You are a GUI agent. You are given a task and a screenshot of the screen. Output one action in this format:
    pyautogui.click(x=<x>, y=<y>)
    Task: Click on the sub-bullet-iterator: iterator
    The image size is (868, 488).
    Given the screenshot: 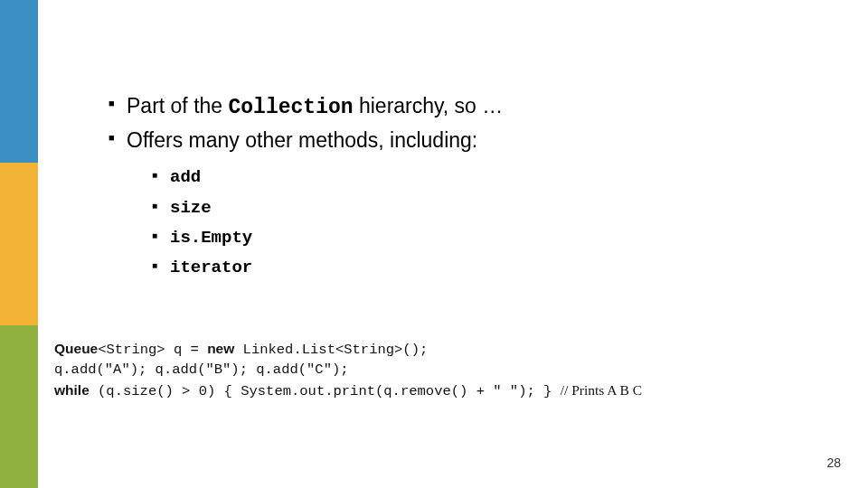 What is the action you would take?
    pyautogui.click(x=483, y=267)
    